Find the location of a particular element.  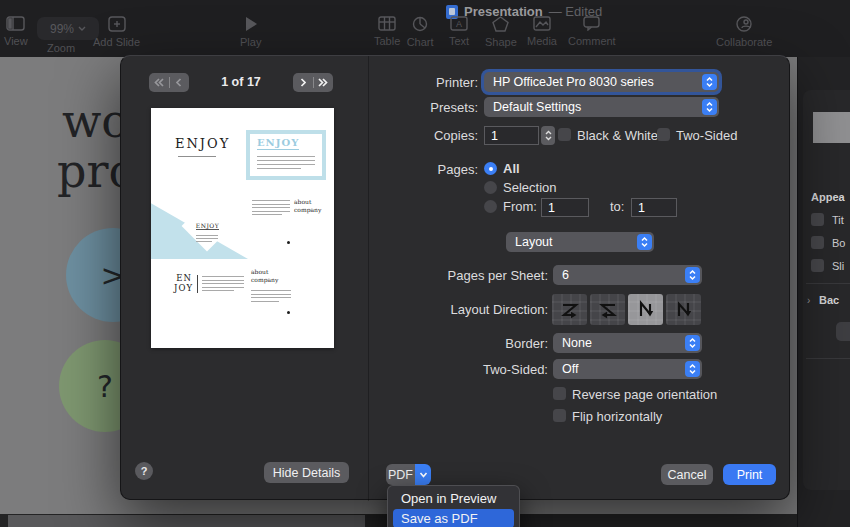

shape-button: Shape is located at coordinates (501, 32).